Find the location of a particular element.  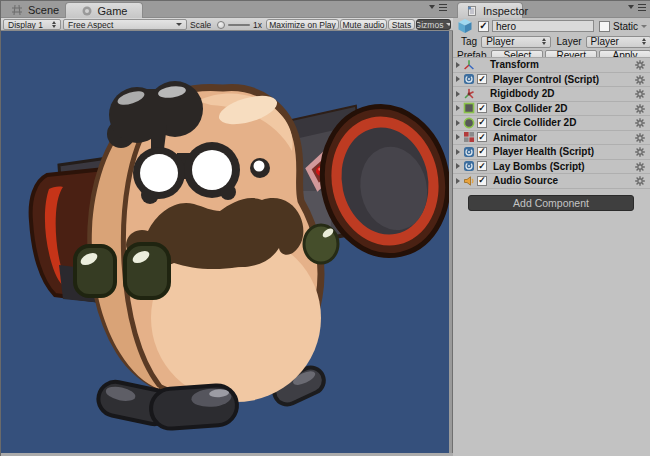

layer-label: Layer is located at coordinates (570, 42).